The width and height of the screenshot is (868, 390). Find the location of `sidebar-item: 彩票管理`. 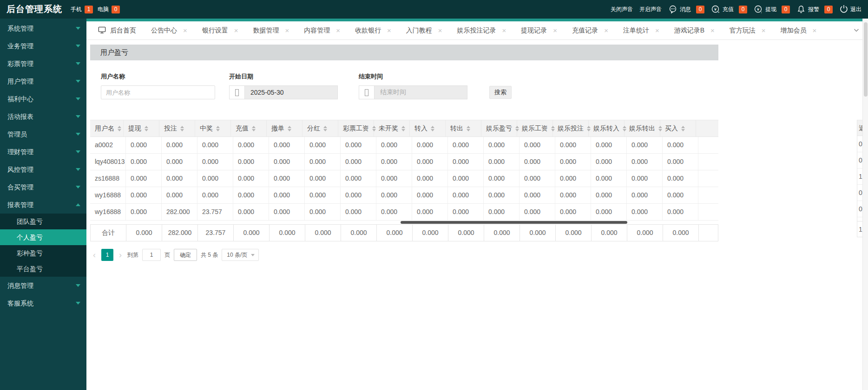

sidebar-item: 彩票管理 is located at coordinates (43, 64).